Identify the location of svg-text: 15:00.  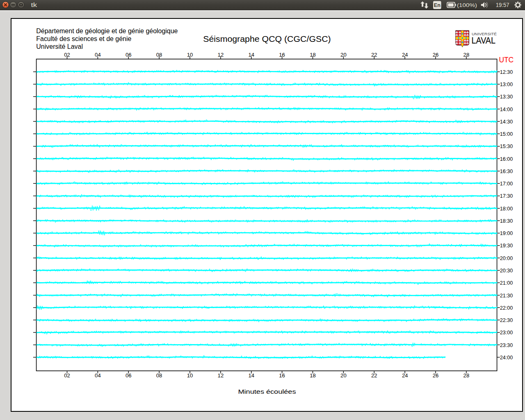
(507, 134).